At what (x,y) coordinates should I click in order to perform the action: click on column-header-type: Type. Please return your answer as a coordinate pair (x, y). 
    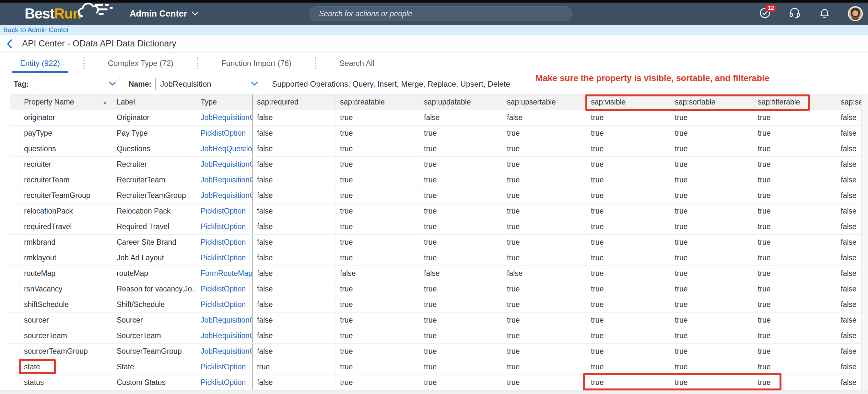
    Looking at the image, I should click on (224, 102).